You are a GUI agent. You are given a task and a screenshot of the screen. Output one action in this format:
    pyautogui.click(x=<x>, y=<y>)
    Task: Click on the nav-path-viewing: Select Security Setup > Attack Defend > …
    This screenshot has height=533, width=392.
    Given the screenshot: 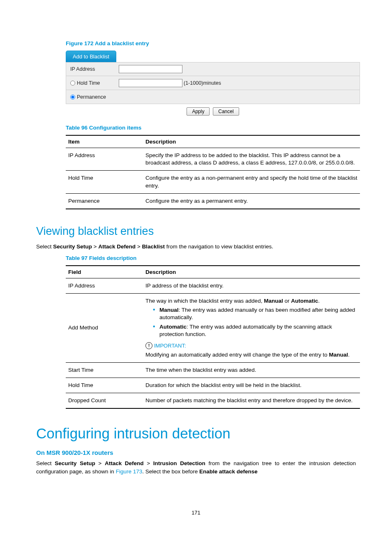 What is the action you would take?
    pyautogui.click(x=196, y=247)
    